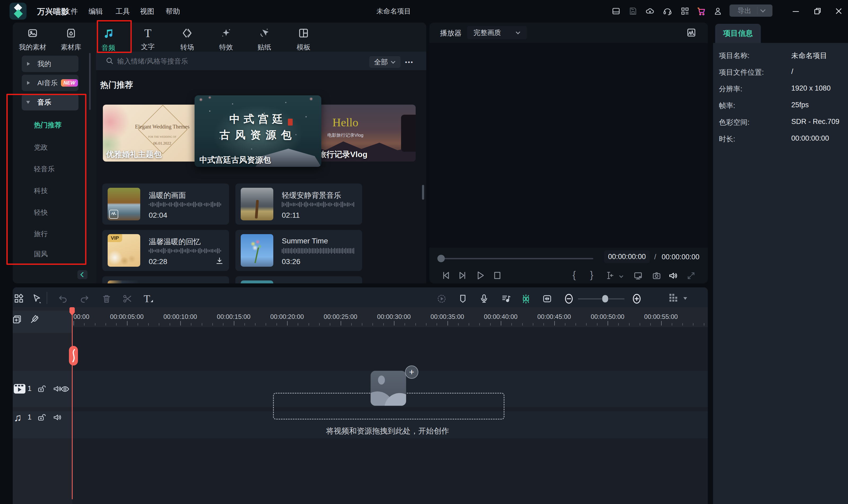 The height and width of the screenshot is (504, 848). What do you see at coordinates (463, 299) in the screenshot?
I see `marker-icon` at bounding box center [463, 299].